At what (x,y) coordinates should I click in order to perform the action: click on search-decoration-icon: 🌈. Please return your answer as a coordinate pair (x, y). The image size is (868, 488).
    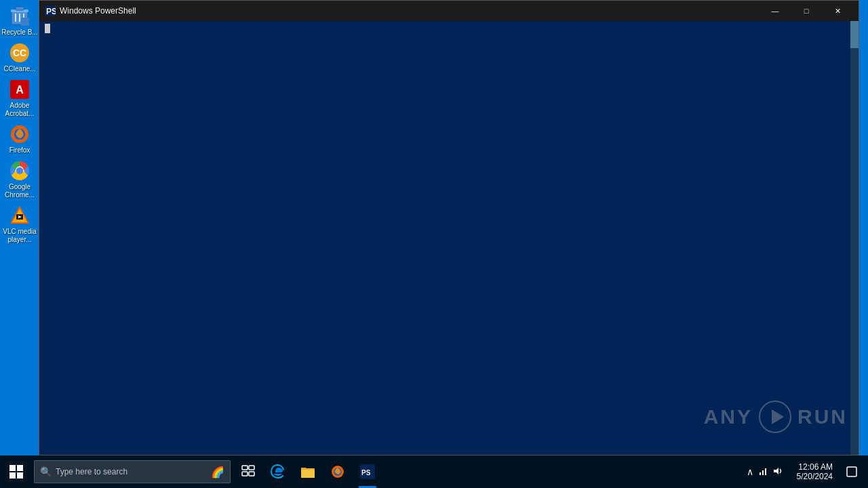
    Looking at the image, I should click on (218, 472).